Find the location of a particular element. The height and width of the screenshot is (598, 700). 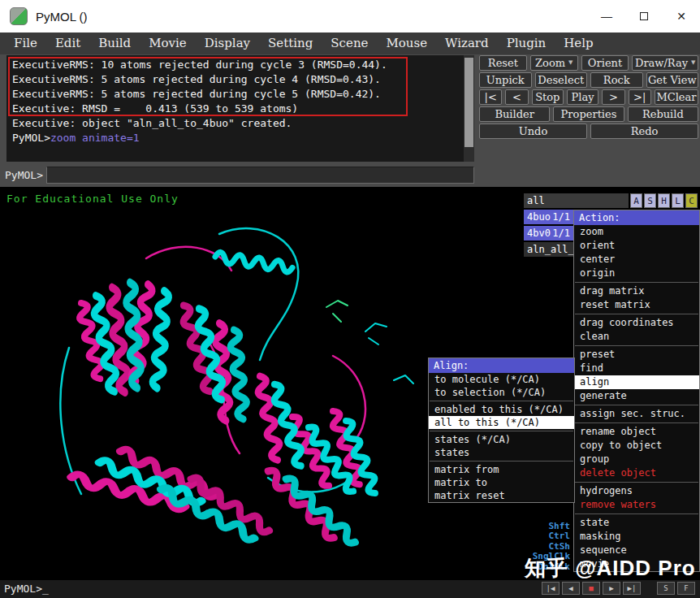

align-item-to-selection: to selection (*/CA) is located at coordinates (502, 392).